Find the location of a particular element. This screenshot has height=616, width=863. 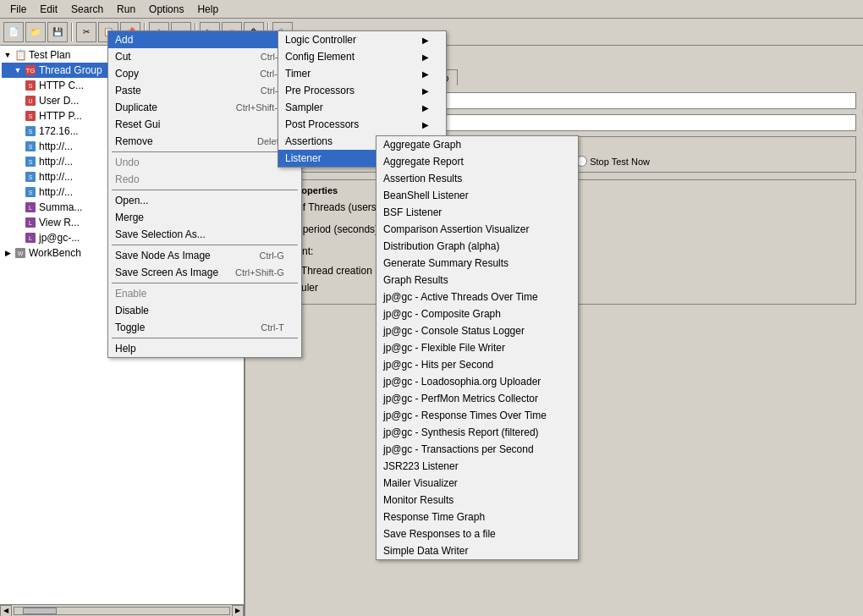

icon-testplan: 📋 is located at coordinates (20, 55).